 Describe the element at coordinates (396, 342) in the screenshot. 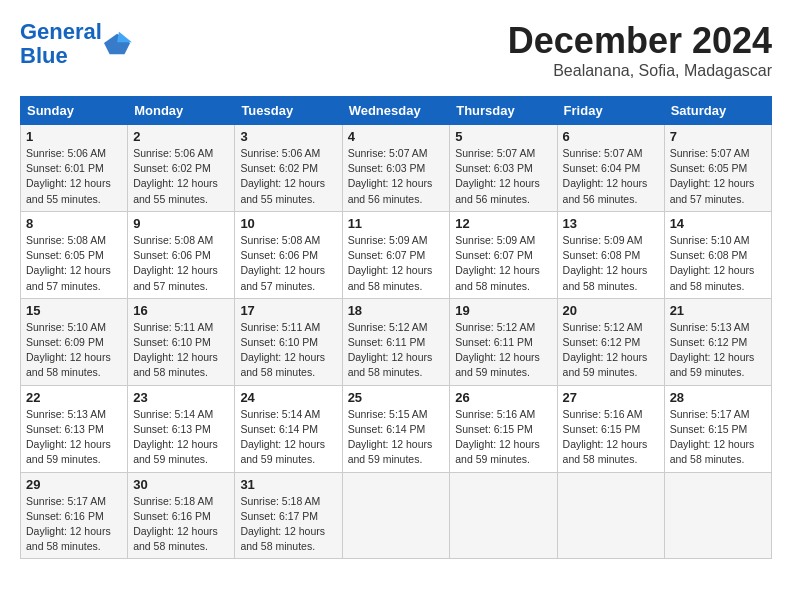

I see `calendar-cell: 18Sunrise: 5:12 AMSunset: 6:11 PMDayligh…` at that location.